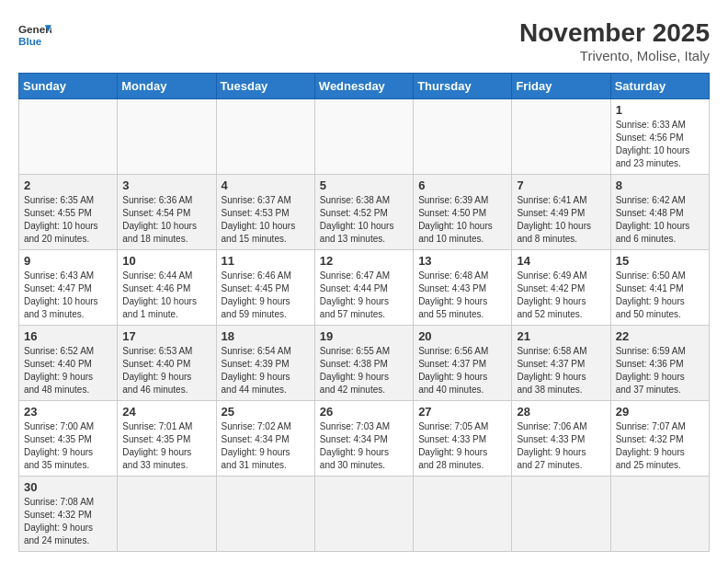  What do you see at coordinates (68, 220) in the screenshot?
I see `day-info: Sunrise: 6:35 AM Sunset: 4:55 PM Dayligh…` at bounding box center [68, 220].